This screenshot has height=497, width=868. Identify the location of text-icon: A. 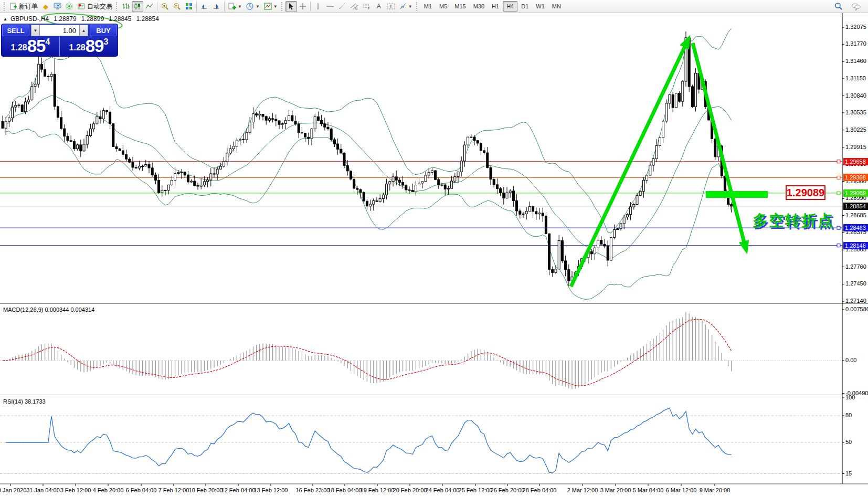
(379, 6).